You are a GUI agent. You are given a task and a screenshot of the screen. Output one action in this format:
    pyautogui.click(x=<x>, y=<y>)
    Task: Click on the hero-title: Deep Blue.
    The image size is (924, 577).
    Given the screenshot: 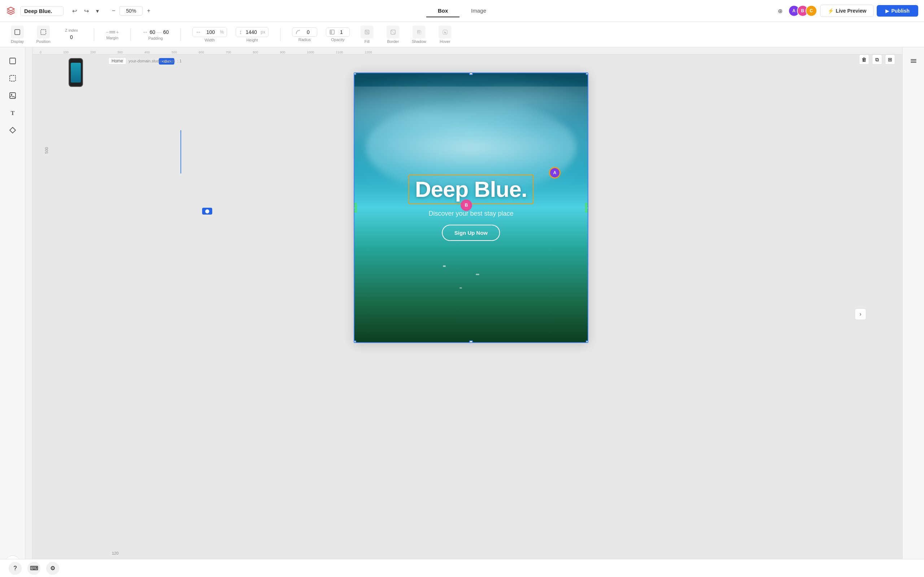 What is the action you would take?
    pyautogui.click(x=471, y=189)
    